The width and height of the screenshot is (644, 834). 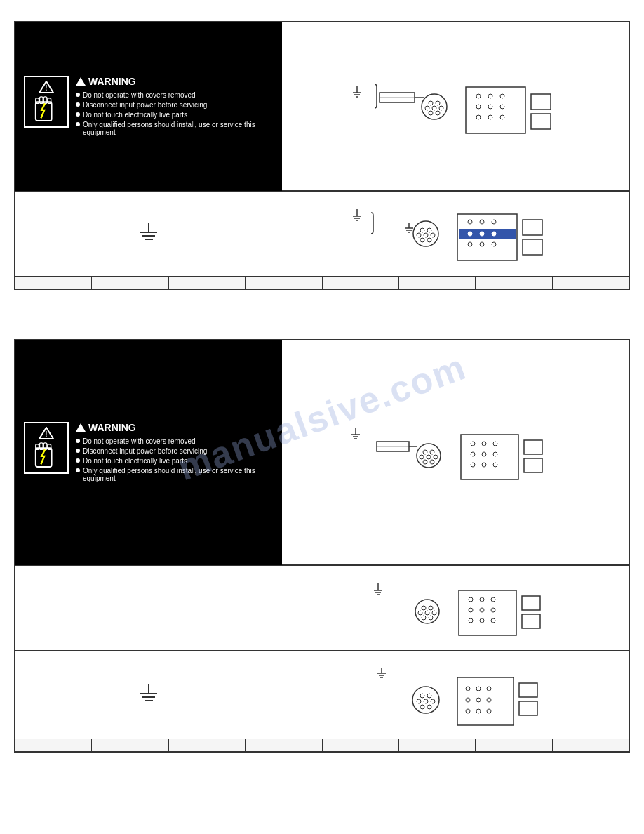 I want to click on panel1-footer, so click(x=322, y=282).